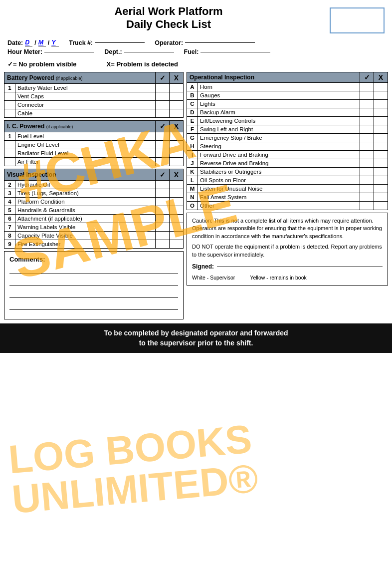  I want to click on table-row: ELift/Lowering Controls, so click(287, 121).